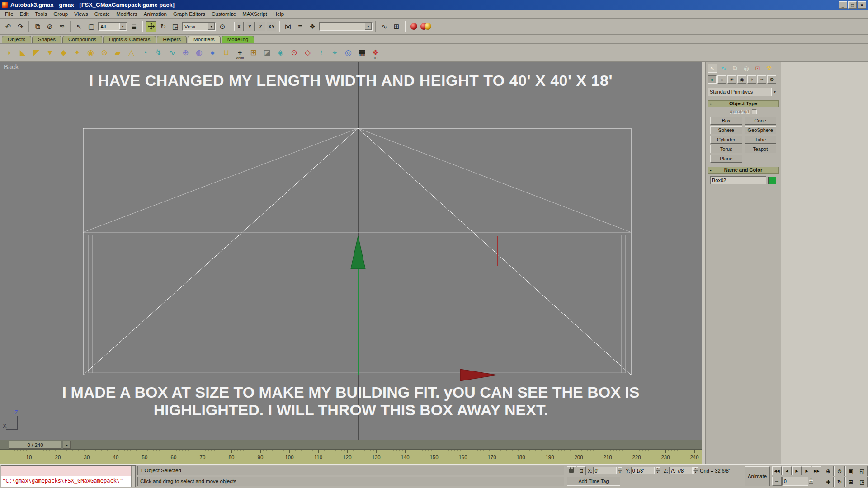 The image size is (868, 488). Describe the element at coordinates (777, 471) in the screenshot. I see `go-to-start-button: ◀◀` at that location.